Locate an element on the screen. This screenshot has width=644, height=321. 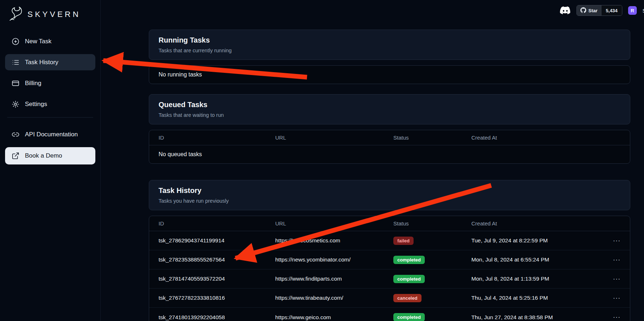
running-tasks-body: No running tasks is located at coordinates (389, 75).